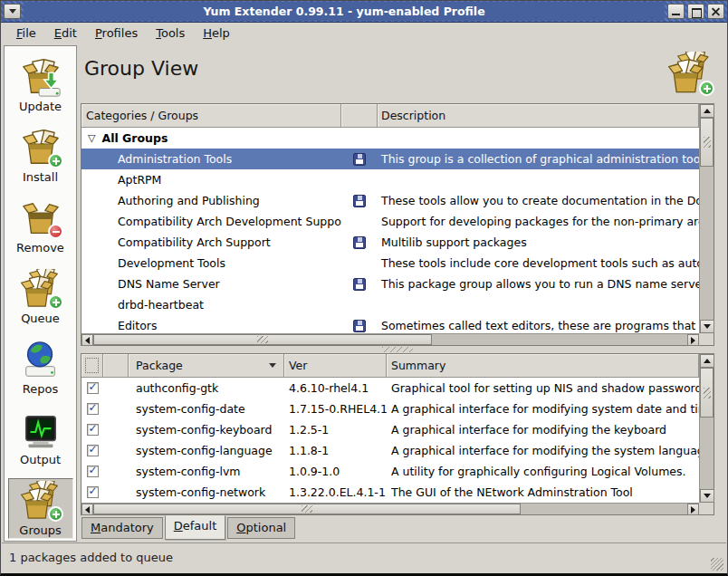  Describe the element at coordinates (91, 558) in the screenshot. I see `status-text: 1 packages added to queue` at that location.